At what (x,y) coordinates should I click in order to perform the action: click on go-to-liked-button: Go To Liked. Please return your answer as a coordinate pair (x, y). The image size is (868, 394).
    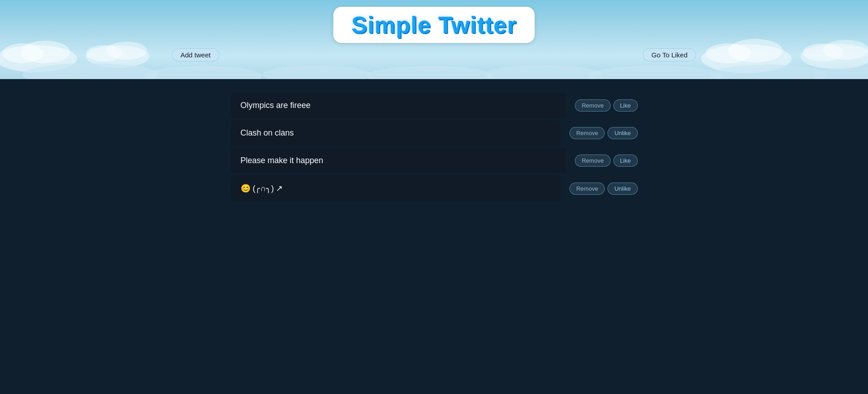
    Looking at the image, I should click on (669, 55).